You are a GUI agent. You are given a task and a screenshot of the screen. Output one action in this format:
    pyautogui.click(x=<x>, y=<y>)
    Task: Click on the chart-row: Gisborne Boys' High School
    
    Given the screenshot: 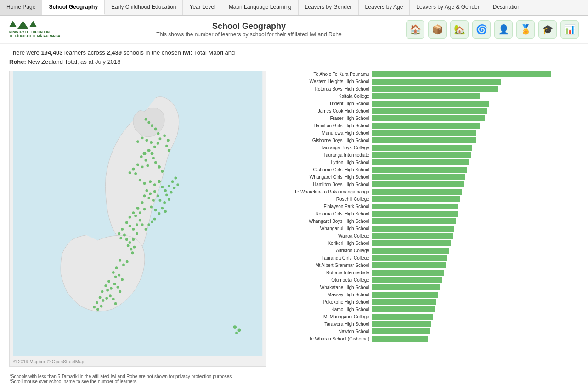 What is the action you would take?
    pyautogui.click(x=425, y=140)
    